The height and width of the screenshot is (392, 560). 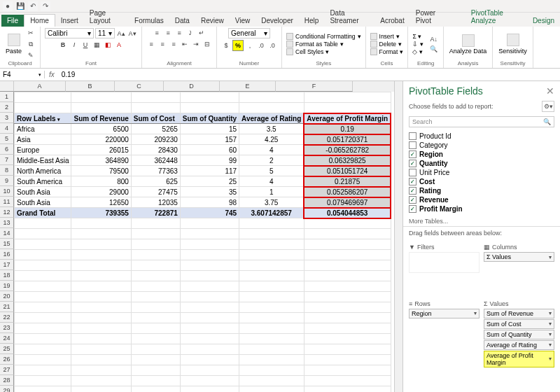 What do you see at coordinates (43, 171) in the screenshot?
I see `cell: North America` at bounding box center [43, 171].